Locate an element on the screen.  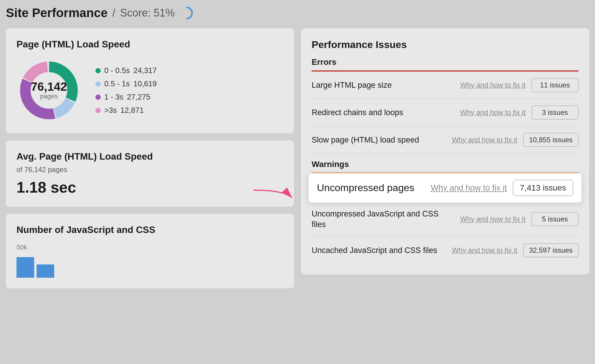
legend-label-3: >3s is located at coordinates (111, 110).